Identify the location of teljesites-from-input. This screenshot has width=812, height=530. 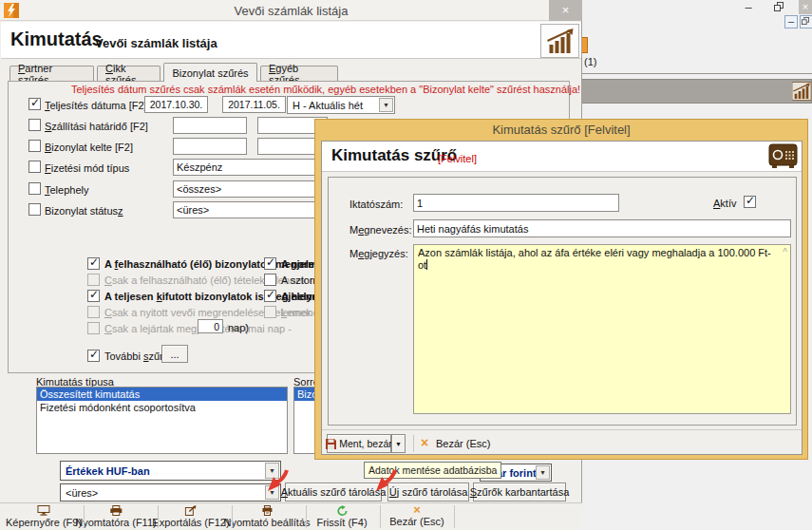
(177, 104).